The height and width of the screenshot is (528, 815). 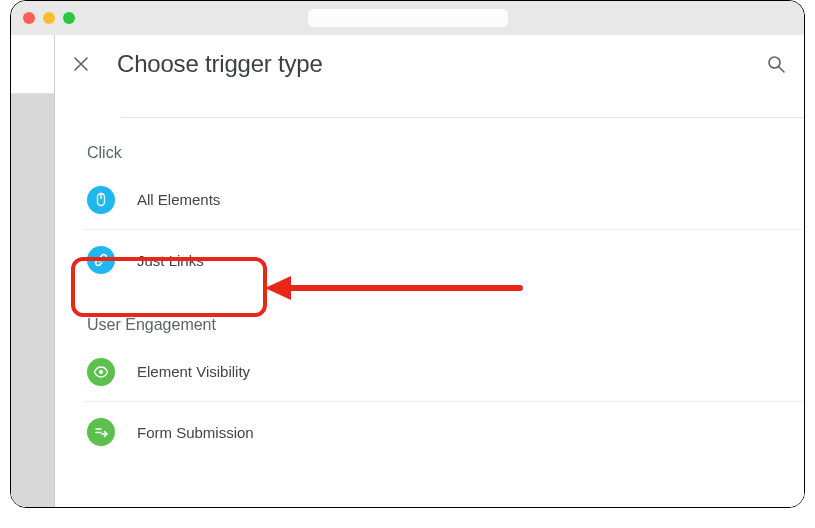 I want to click on titlebar, so click(x=408, y=18).